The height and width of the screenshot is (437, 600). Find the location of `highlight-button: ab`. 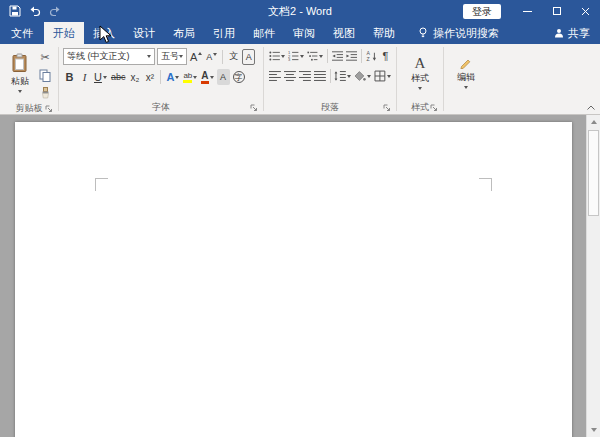

highlight-button: ab is located at coordinates (190, 77).